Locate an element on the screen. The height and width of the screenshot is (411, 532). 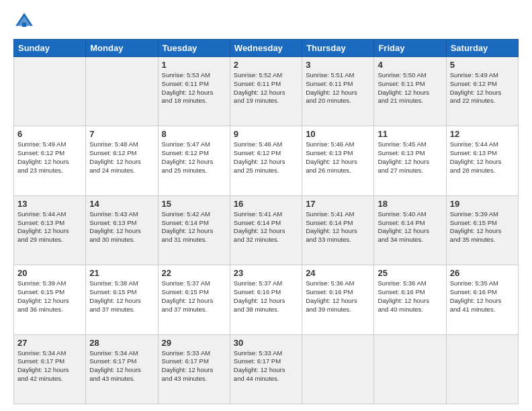
logo-icon is located at coordinates (24, 21).